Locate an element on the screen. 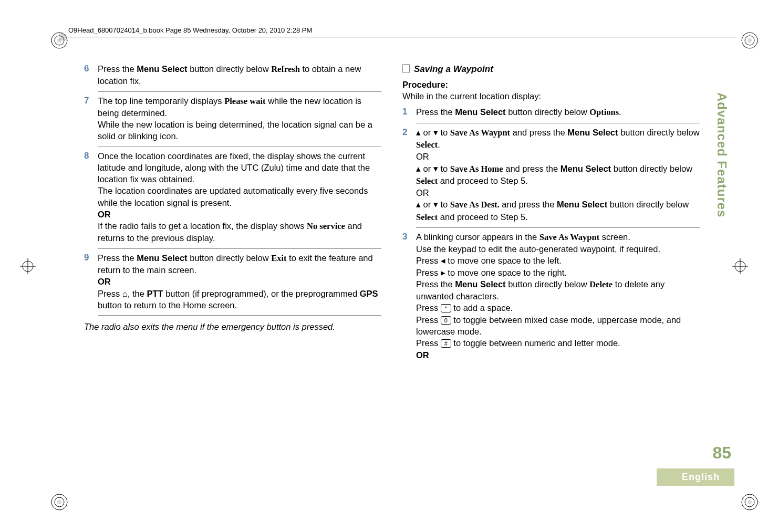 The image size is (768, 532). text: While the new location is being determin… is located at coordinates (235, 130).